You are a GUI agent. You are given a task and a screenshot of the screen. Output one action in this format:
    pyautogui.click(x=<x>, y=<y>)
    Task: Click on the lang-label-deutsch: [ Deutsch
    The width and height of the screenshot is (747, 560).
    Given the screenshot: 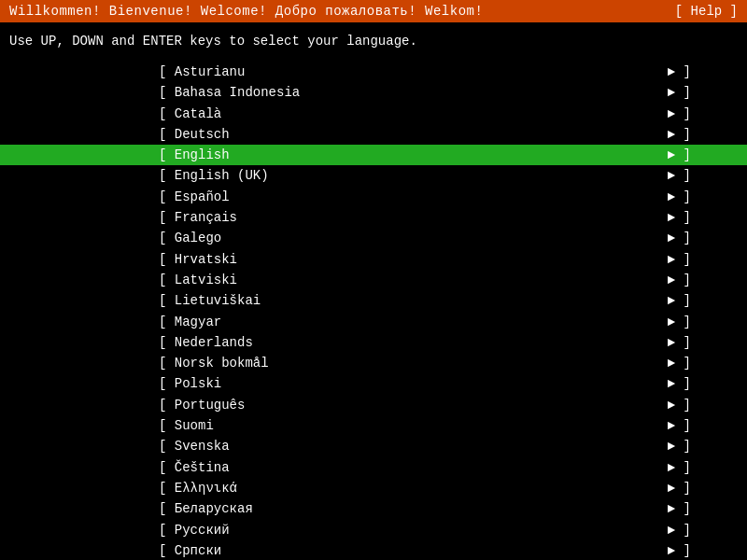 What is the action you would take?
    pyautogui.click(x=289, y=134)
    